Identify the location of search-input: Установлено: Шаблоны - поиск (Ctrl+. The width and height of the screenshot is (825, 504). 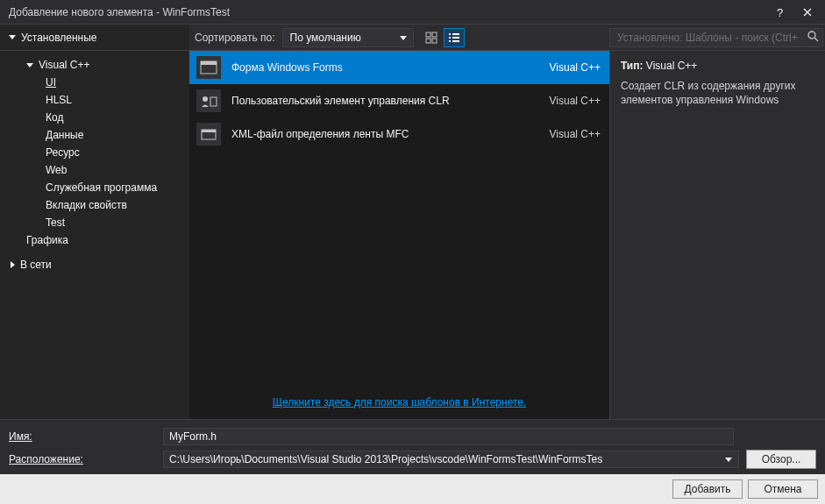
(716, 38).